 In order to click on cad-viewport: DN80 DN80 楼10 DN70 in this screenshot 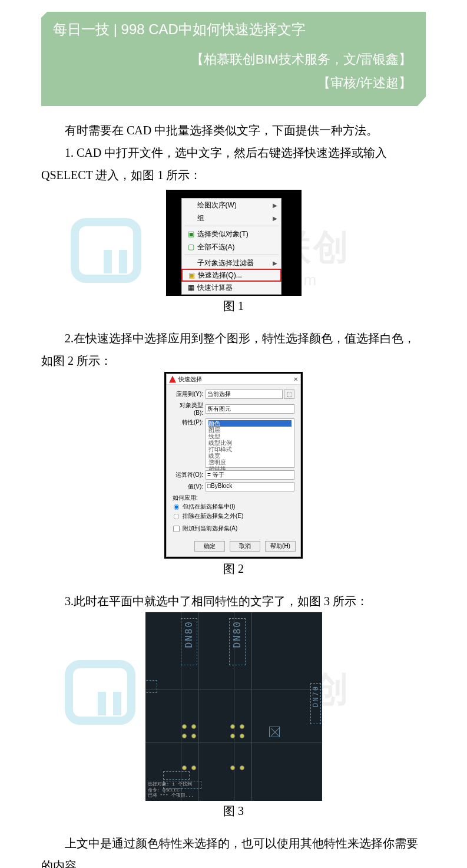, I will do `click(234, 707)`.